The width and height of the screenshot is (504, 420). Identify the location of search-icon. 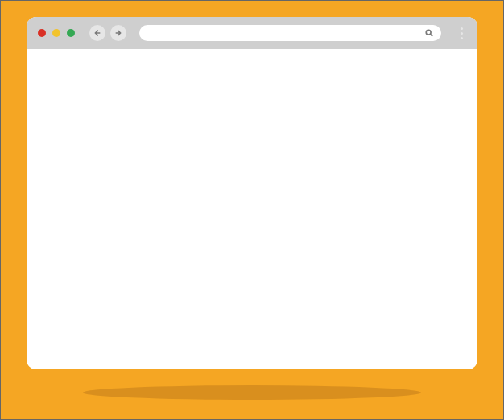
(429, 33).